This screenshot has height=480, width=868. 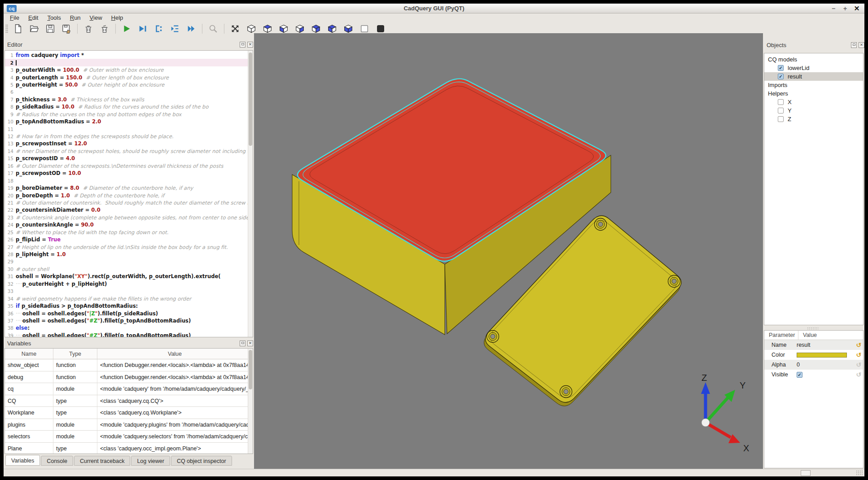 What do you see at coordinates (129, 298) in the screenshot?
I see `code-line: 34# weird geometry happens if we make th…` at bounding box center [129, 298].